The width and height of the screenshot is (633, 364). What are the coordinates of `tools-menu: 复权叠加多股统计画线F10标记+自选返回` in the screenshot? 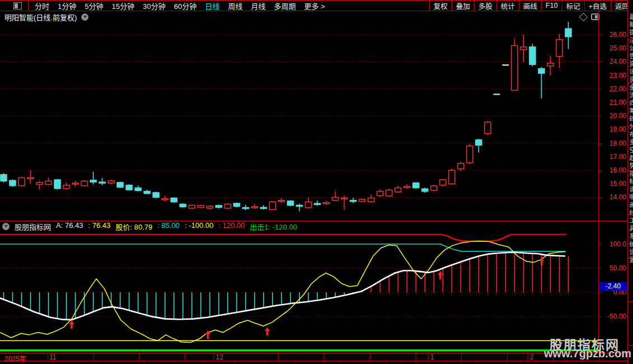 It's located at (531, 6).